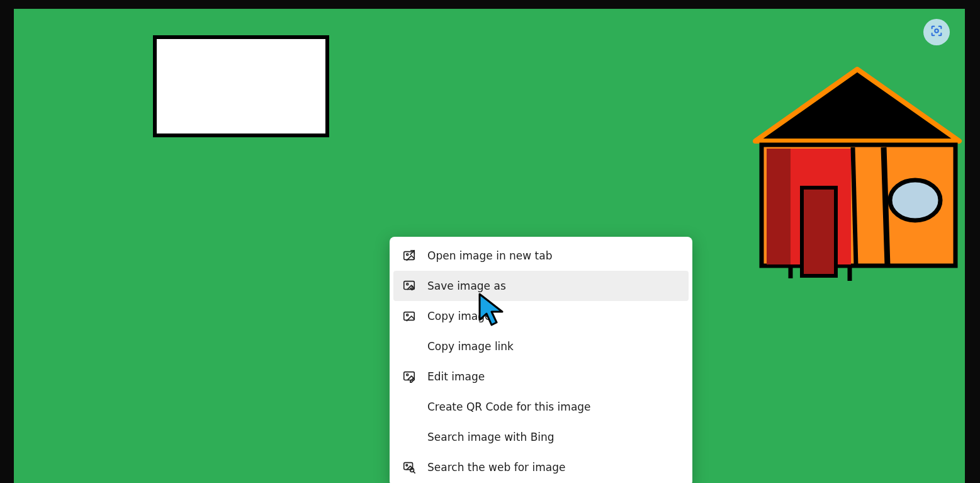  Describe the element at coordinates (409, 316) in the screenshot. I see `copy-image-icon` at that location.